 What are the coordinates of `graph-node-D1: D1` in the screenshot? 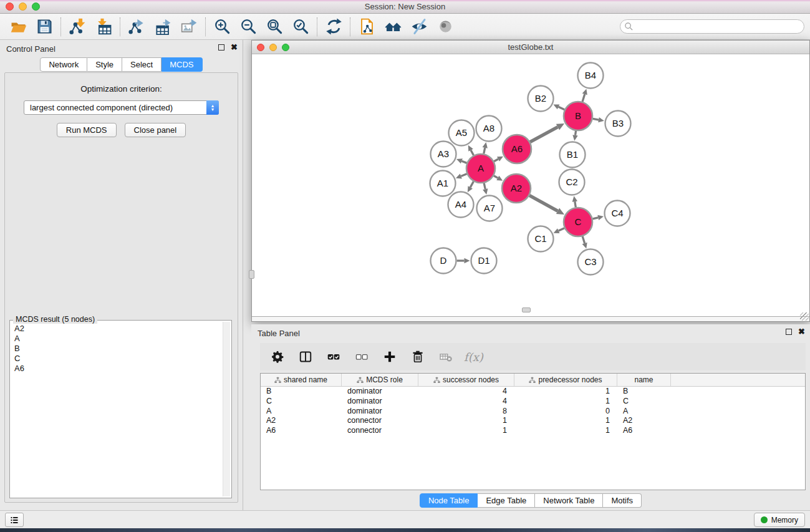 It's located at (484, 261).